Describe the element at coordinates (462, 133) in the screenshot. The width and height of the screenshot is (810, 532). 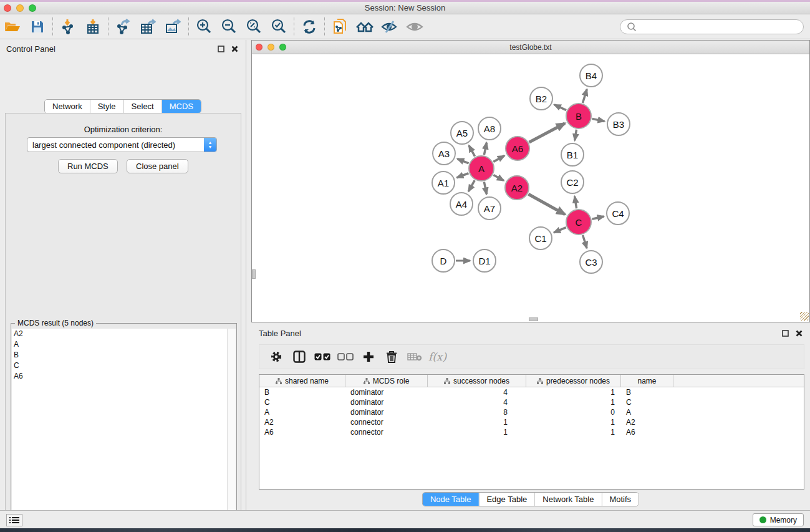
I see `node-A5: A5` at that location.